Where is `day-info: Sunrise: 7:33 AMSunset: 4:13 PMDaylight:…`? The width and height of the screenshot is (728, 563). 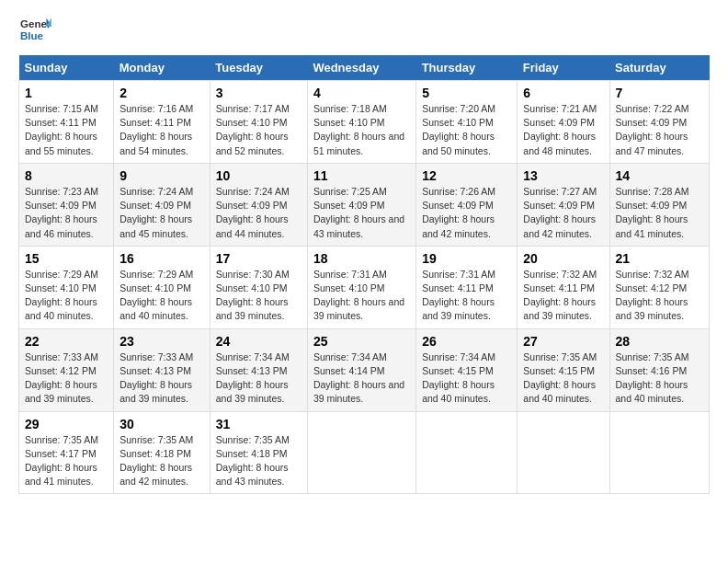 day-info: Sunrise: 7:33 AMSunset: 4:13 PMDaylight:… is located at coordinates (156, 378).